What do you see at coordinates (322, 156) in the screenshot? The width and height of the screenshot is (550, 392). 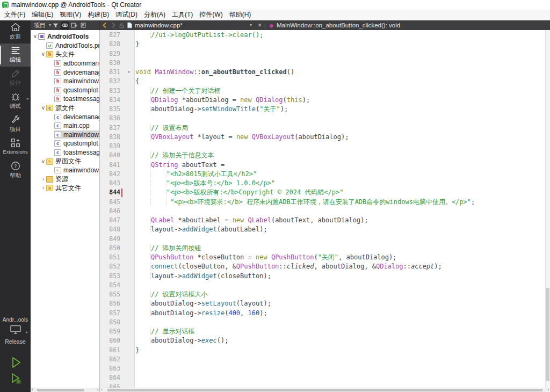 I see `code-line: 840 // 添加关于信息文本` at bounding box center [322, 156].